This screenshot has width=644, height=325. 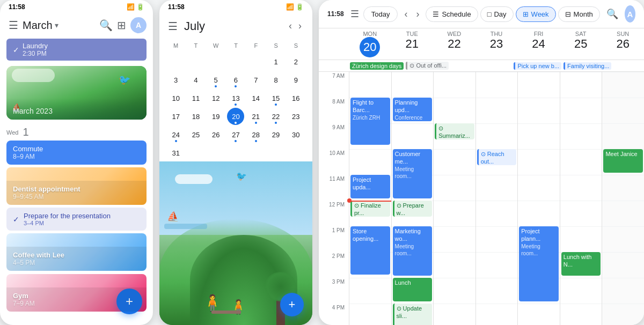 I want to click on gym-event-card: Gym 7–9 AM, so click(x=76, y=293).